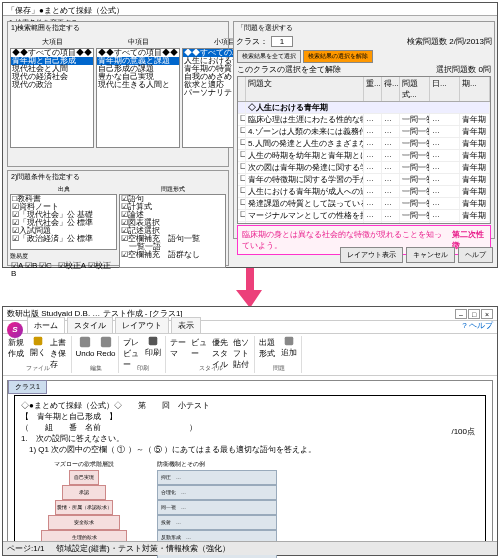  What do you see at coordinates (478, 326) in the screenshot?
I see `help-link: ? ヘルプ` at bounding box center [478, 326].